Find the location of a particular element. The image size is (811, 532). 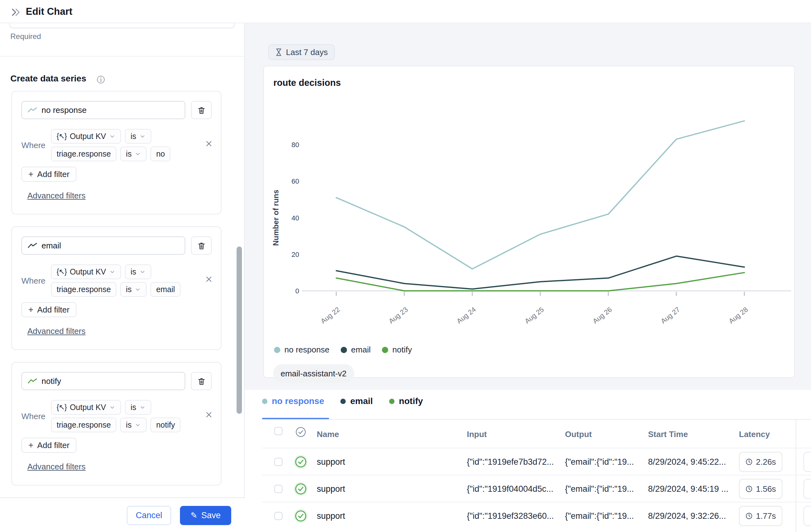

double-chevron-right-icon is located at coordinates (16, 12).